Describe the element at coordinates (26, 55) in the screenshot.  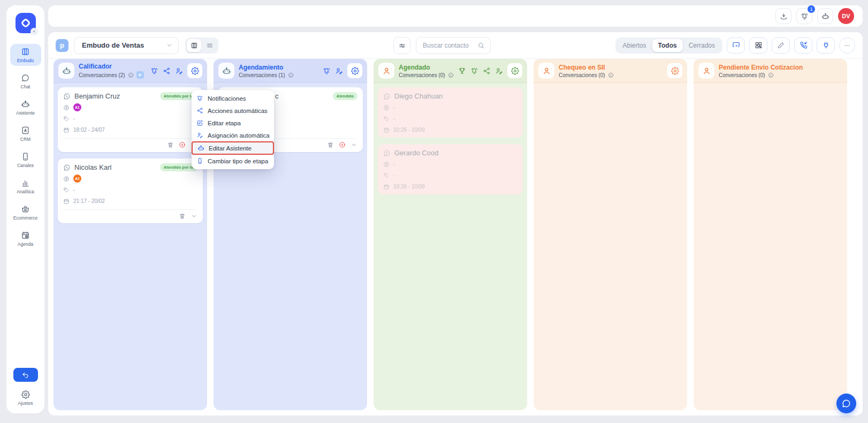
I see `sidebar-item-embudo: Embudo` at that location.